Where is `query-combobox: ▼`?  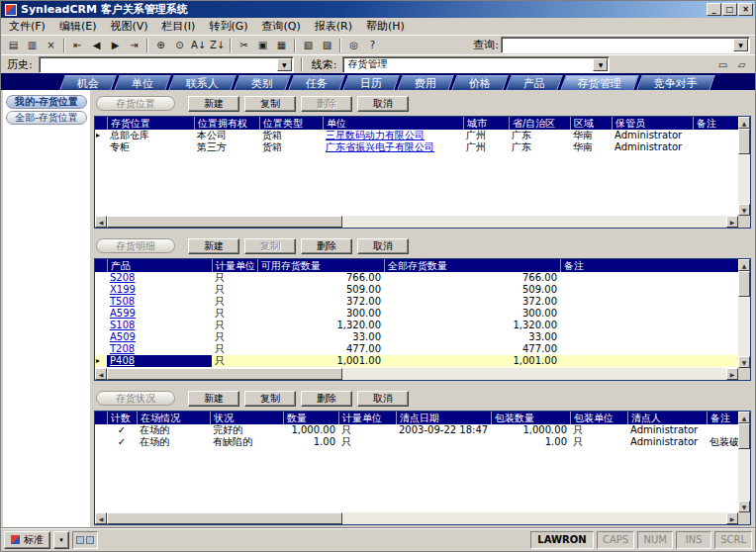
query-combobox: ▼ is located at coordinates (625, 46).